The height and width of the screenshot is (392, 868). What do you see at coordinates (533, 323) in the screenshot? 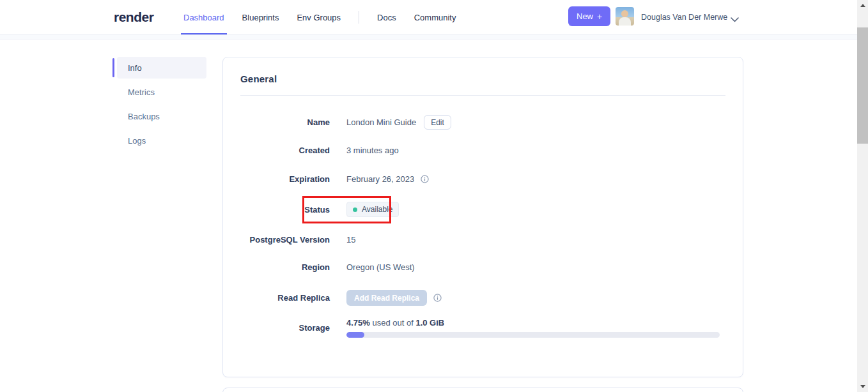
I see `storage-usage-text: 4.75% used out of 1.0 GiB` at bounding box center [533, 323].